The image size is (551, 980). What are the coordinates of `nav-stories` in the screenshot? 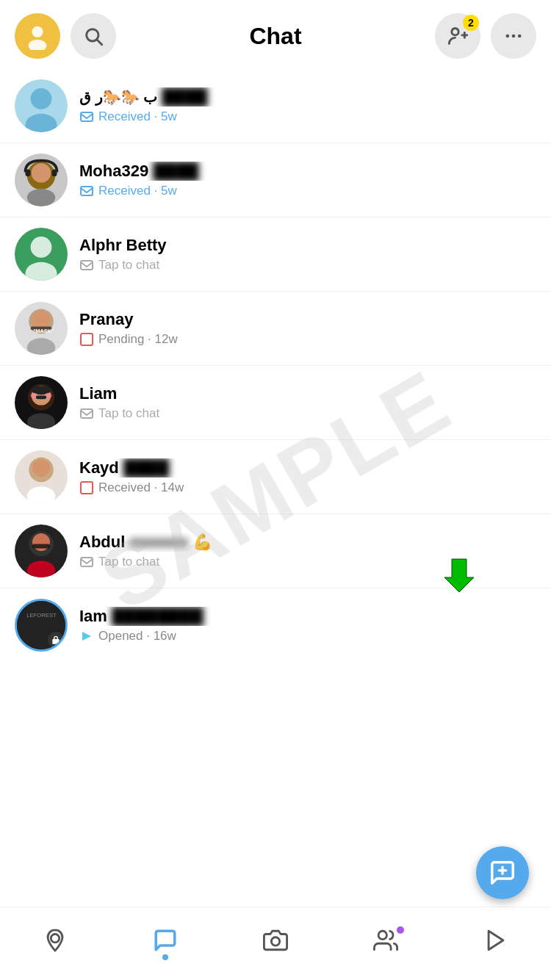 It's located at (496, 940).